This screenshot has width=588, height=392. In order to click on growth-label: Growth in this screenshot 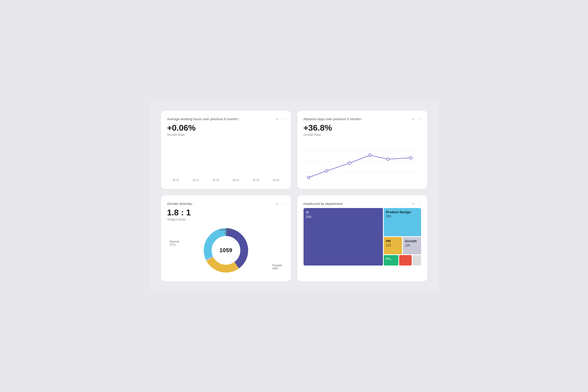, I will do `click(412, 241)`.